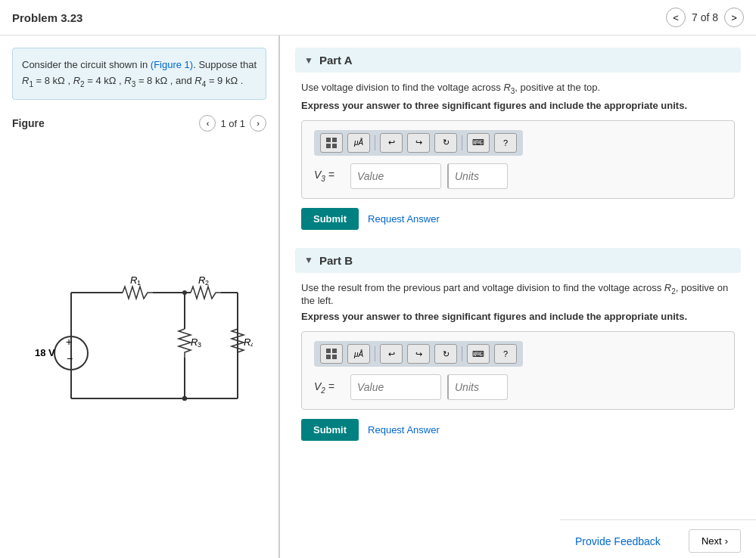  Describe the element at coordinates (359, 143) in the screenshot. I see `mu-button-a: μÅ` at that location.